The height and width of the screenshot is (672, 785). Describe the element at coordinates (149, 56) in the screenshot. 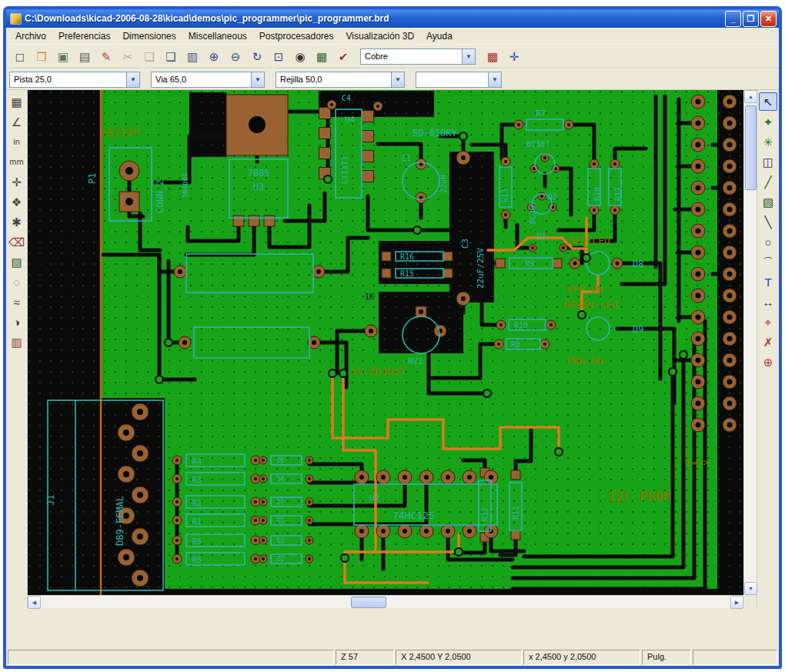

I see `copy-button: ❏` at that location.